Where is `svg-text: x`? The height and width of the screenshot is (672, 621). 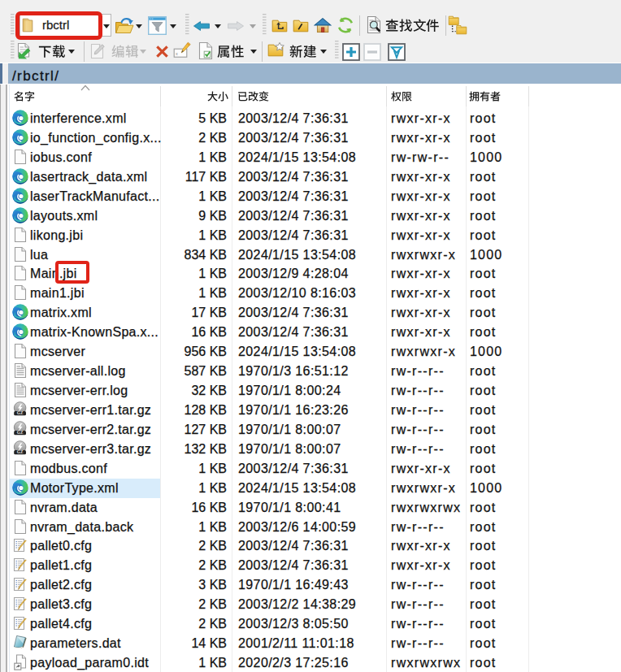
svg-text: x is located at coordinates (177, 54).